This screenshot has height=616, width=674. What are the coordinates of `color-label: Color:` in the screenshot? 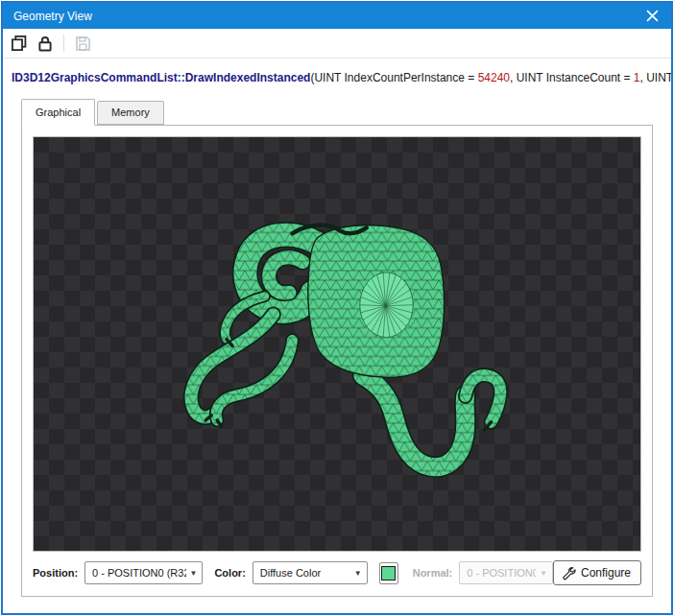 It's located at (229, 573).